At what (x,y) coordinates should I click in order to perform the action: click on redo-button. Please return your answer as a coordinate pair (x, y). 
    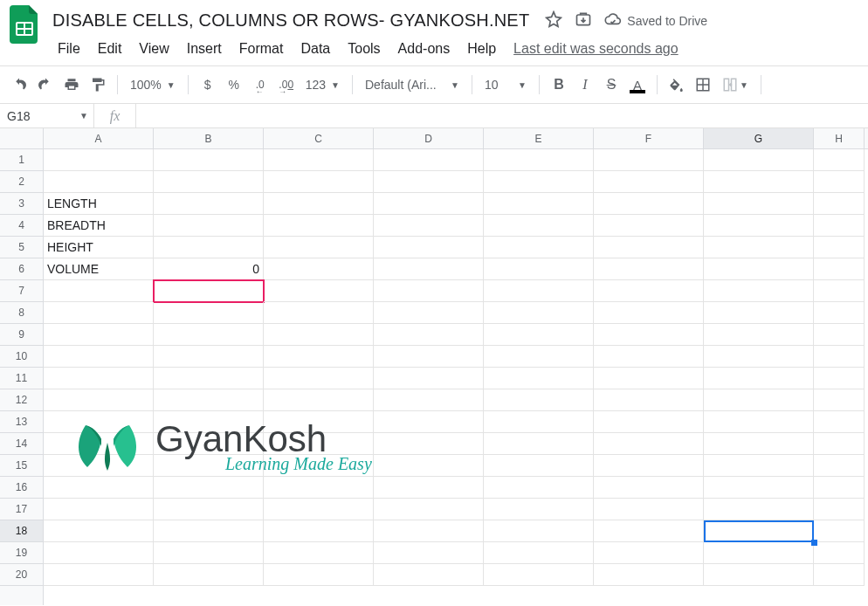
    Looking at the image, I should click on (45, 85).